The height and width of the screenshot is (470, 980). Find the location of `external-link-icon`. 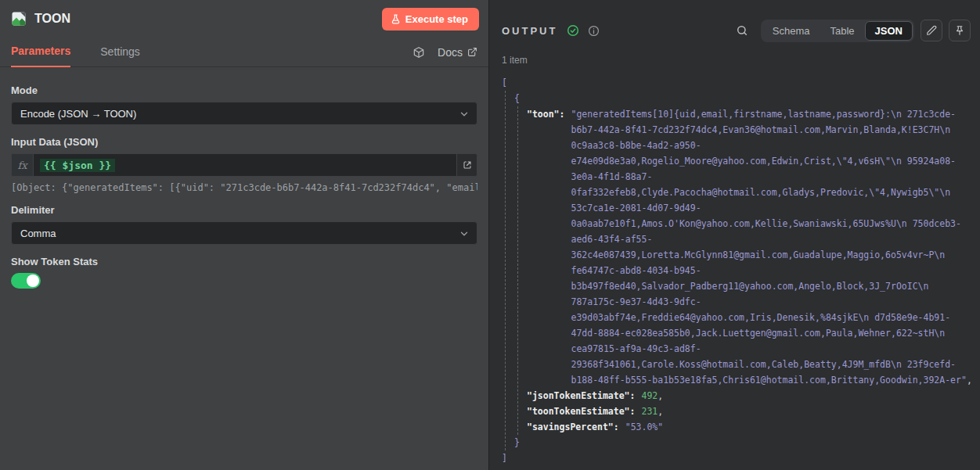

external-link-icon is located at coordinates (473, 52).